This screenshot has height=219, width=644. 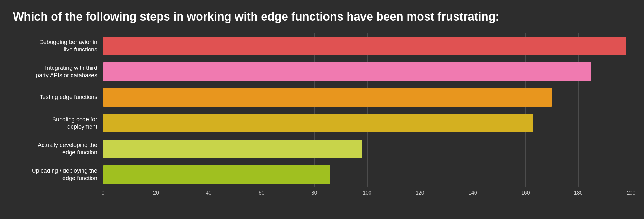 I want to click on bar-label: Bundling code fordeployment, so click(x=58, y=123).